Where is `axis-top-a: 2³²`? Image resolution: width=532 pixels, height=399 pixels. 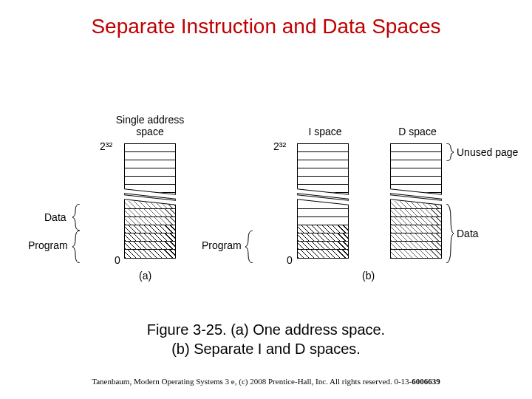
axis-top-a: 2³² is located at coordinates (106, 146).